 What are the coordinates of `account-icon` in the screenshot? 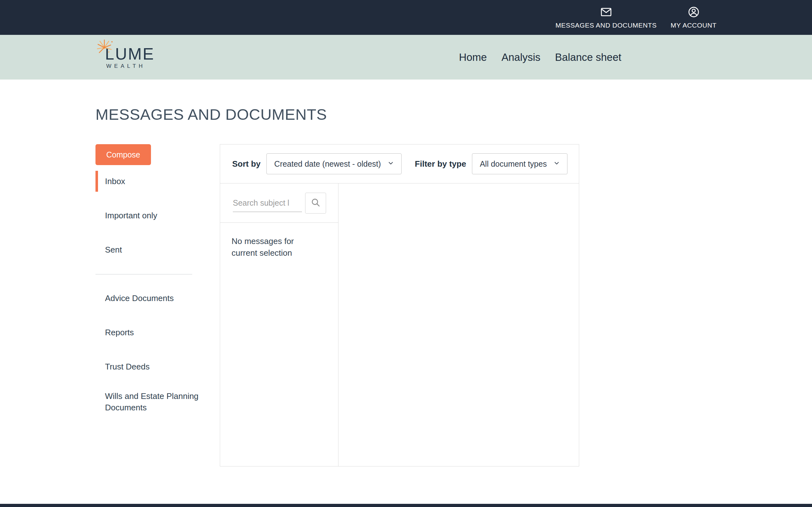 It's located at (694, 13).